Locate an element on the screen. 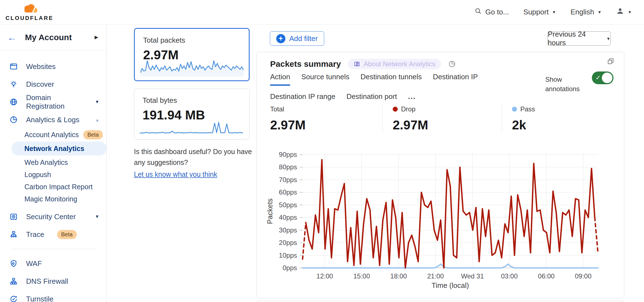 This screenshot has height=302, width=644. sidebar-subitem-carbon-impact-report: Carbon Impact Report is located at coordinates (53, 187).